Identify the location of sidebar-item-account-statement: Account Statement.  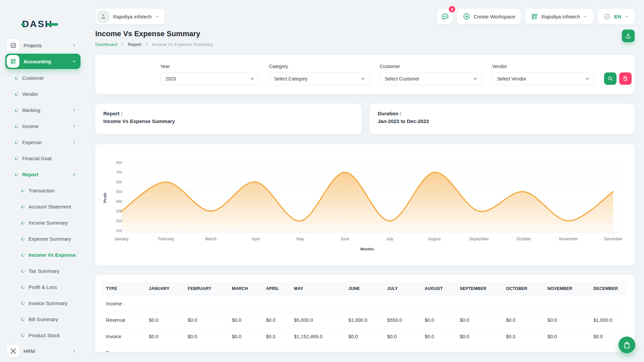
(43, 206).